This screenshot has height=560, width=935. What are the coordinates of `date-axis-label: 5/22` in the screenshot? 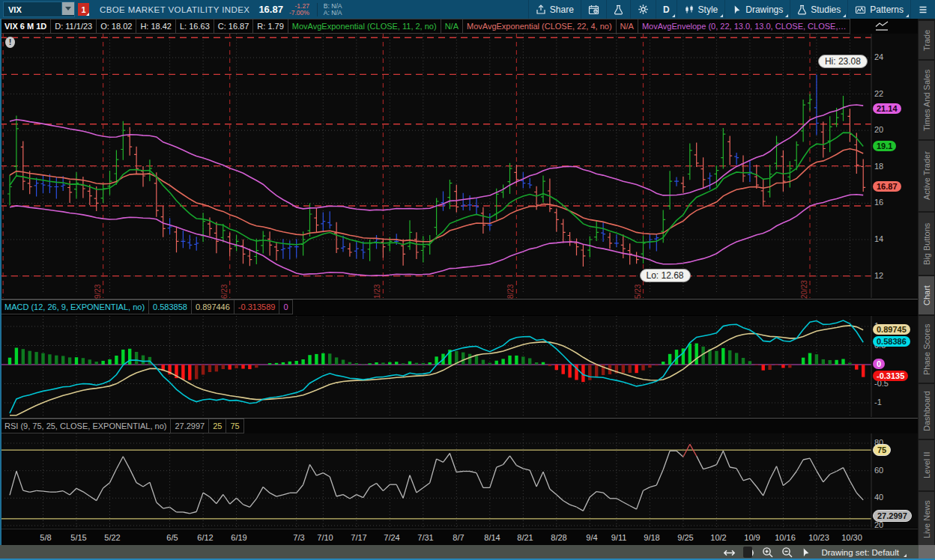 It's located at (112, 538).